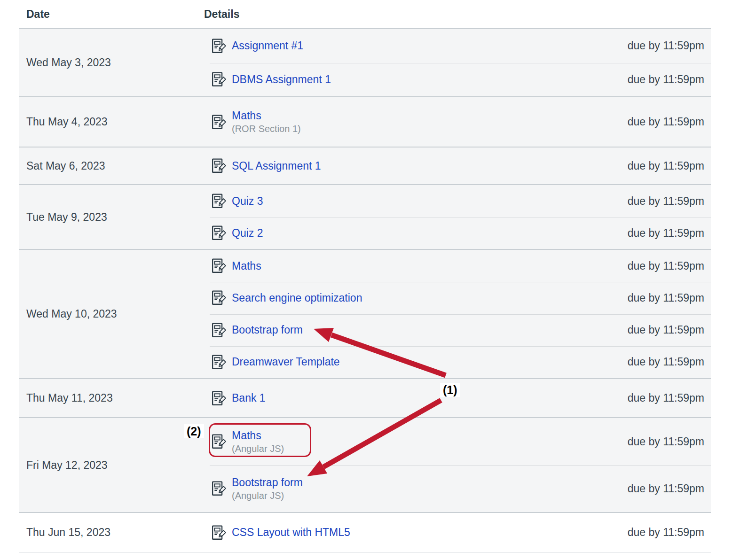  What do you see at coordinates (247, 201) in the screenshot?
I see `assignment-link: Quiz 3` at bounding box center [247, 201].